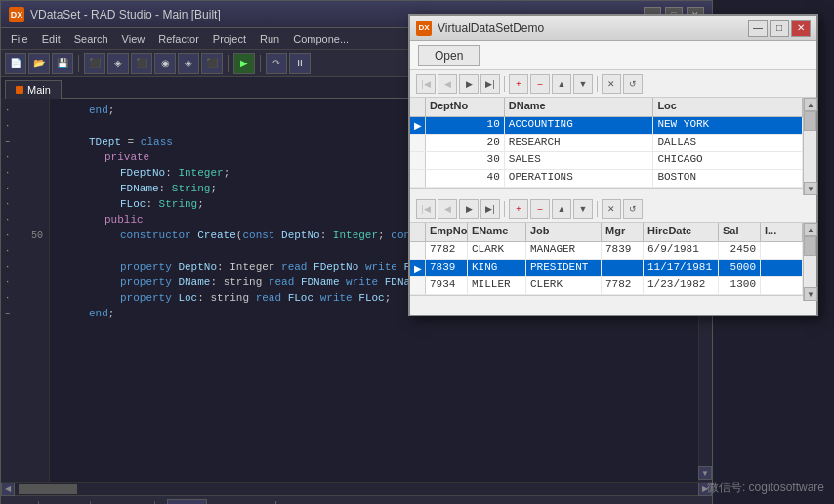 This screenshot has width=834, height=504. What do you see at coordinates (606, 251) in the screenshot?
I see `emp-row-1: 7782 CLARK MANAGER 7839 6/9/1981 2450` at bounding box center [606, 251].